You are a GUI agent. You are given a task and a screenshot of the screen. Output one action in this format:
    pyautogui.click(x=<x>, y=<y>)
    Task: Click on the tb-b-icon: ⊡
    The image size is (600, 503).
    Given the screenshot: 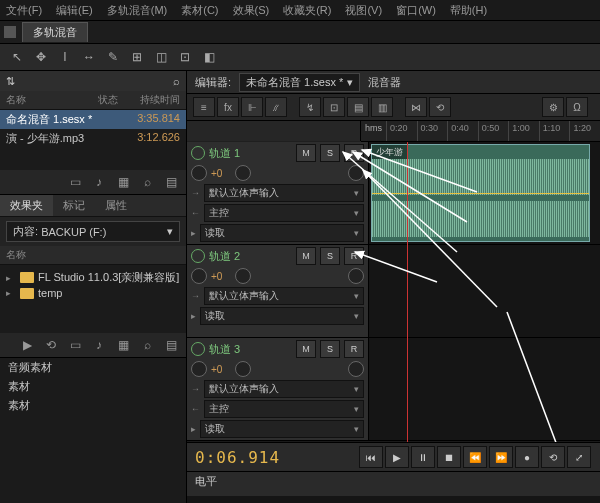 What is the action you would take?
    pyautogui.click(x=334, y=107)
    